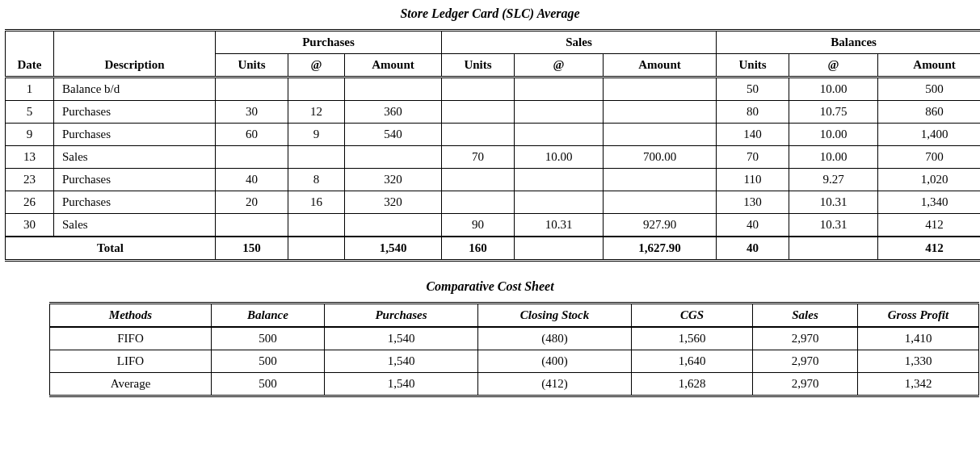 Image resolution: width=980 pixels, height=465 pixels. What do you see at coordinates (753, 66) in the screenshot?
I see `slc-header-b-units: Units` at bounding box center [753, 66].